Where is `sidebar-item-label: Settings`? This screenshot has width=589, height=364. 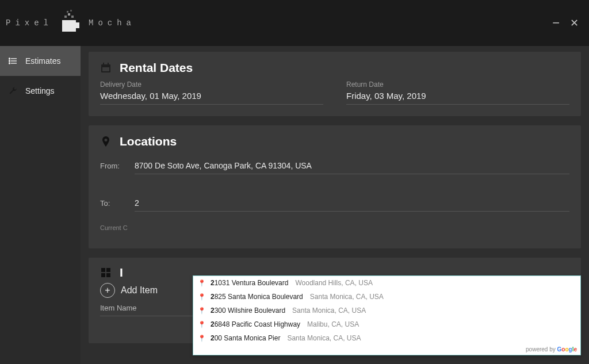 sidebar-item-label: Settings is located at coordinates (40, 91).